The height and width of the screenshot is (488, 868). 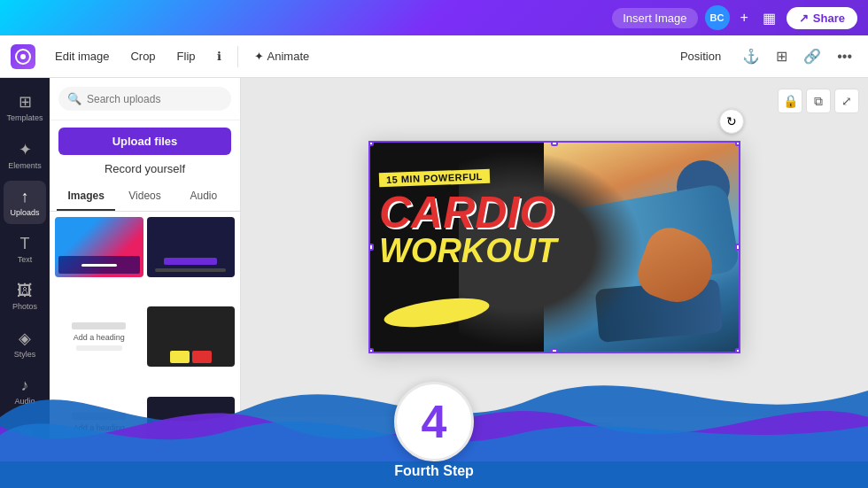 What do you see at coordinates (717, 18) in the screenshot?
I see `avatar: BC` at bounding box center [717, 18].